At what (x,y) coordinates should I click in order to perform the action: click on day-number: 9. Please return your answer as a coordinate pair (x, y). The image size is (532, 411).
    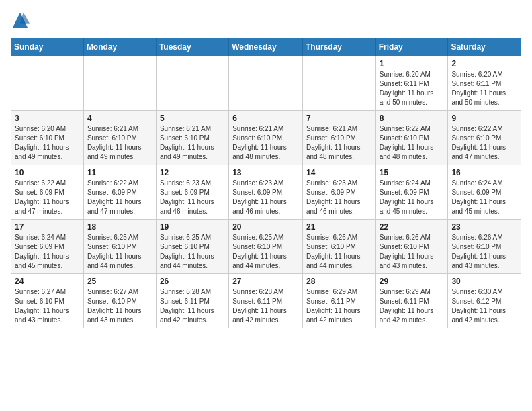
    Looking at the image, I should click on (484, 118).